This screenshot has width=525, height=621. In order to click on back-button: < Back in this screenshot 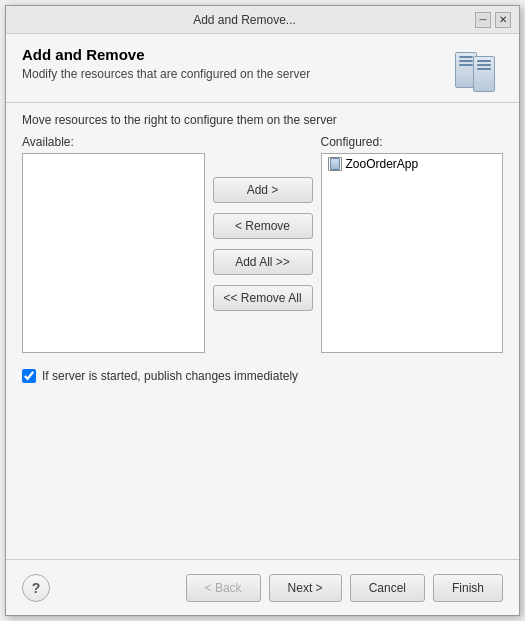, I will do `click(224, 588)`.